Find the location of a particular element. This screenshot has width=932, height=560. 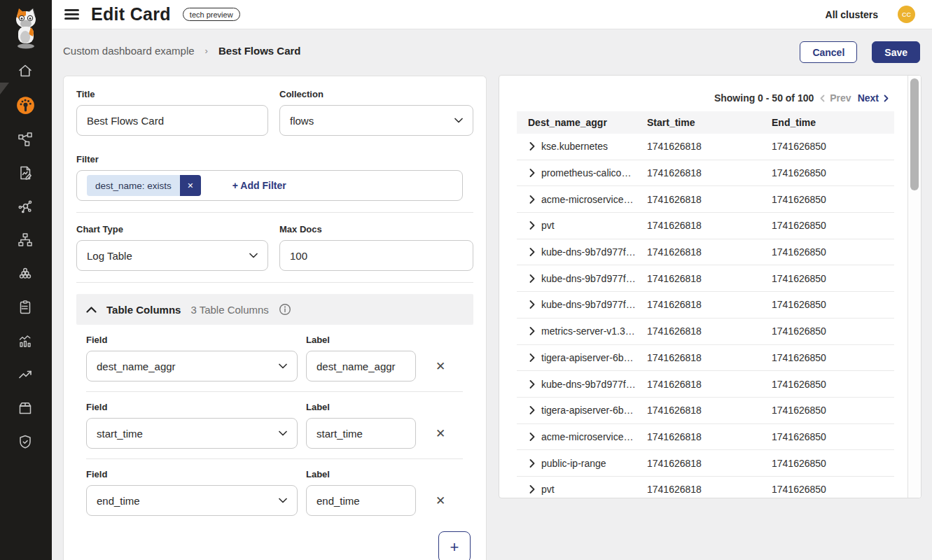

collapse-caret-icon is located at coordinates (91, 309).